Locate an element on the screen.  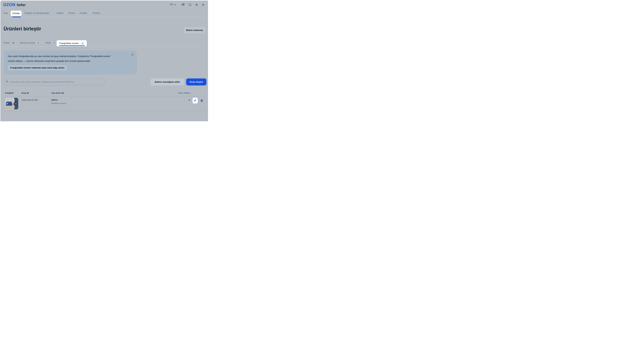
row-product-subtitle: Modüler kanepe is located at coordinates (59, 103).